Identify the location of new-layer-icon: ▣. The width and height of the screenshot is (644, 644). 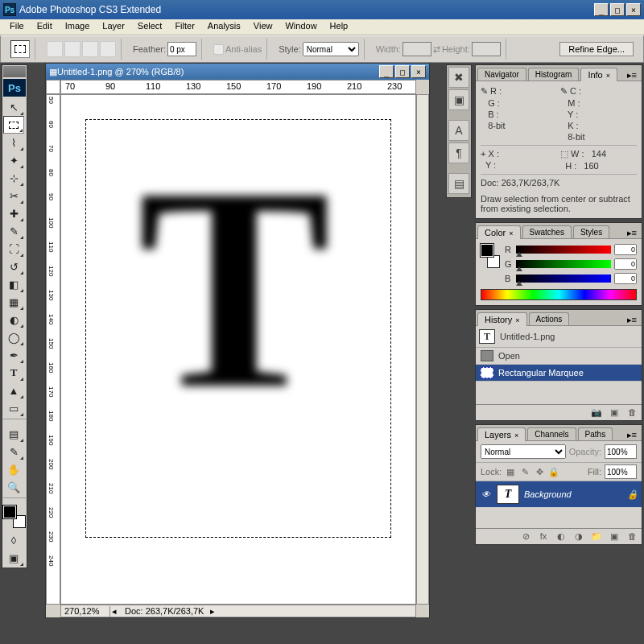
(614, 537).